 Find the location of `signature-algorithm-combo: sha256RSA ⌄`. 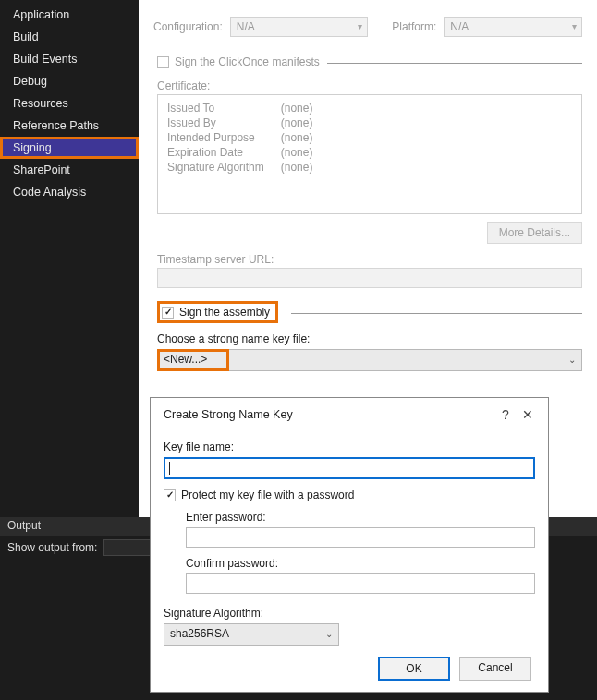

signature-algorithm-combo: sha256RSA ⌄ is located at coordinates (251, 634).